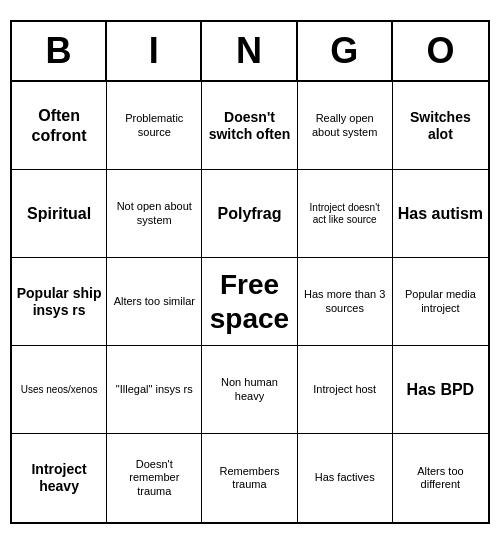 Image resolution: width=500 pixels, height=544 pixels. I want to click on cell-text-5: Spiritual, so click(59, 214).